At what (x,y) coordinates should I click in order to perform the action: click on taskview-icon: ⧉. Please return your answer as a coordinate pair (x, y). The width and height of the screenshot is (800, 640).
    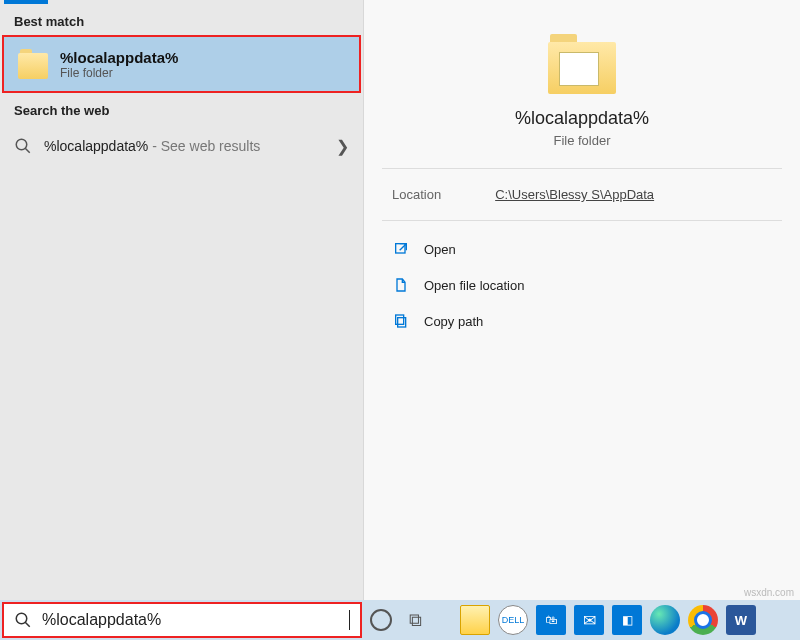
    Looking at the image, I should click on (415, 620).